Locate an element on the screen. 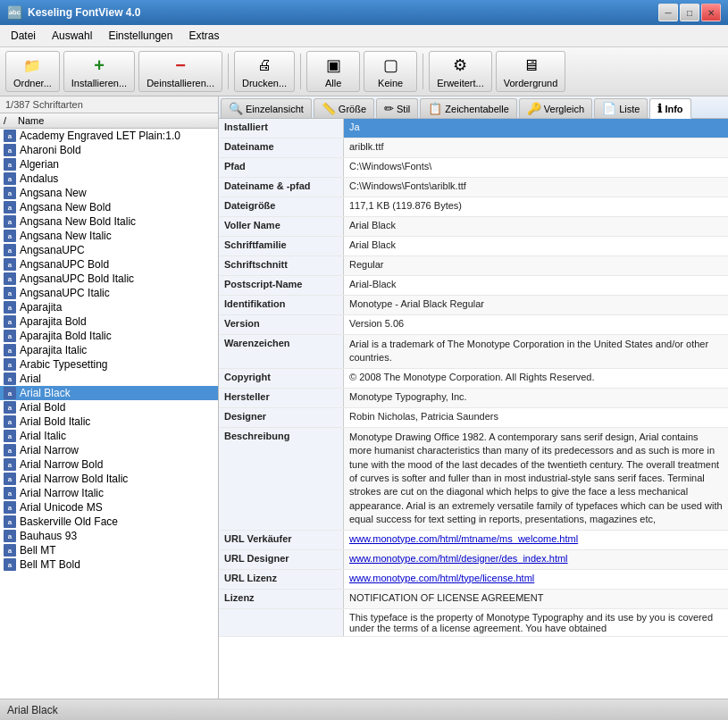  keine-button: ▢ Keine is located at coordinates (390, 71).